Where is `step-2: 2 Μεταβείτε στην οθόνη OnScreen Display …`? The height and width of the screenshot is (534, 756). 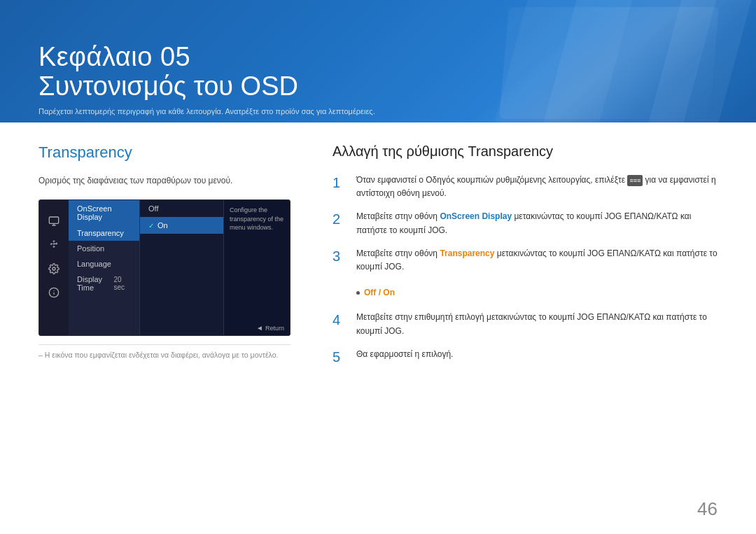 step-2: 2 Μεταβείτε στην οθόνη OnScreen Display … is located at coordinates (525, 223).